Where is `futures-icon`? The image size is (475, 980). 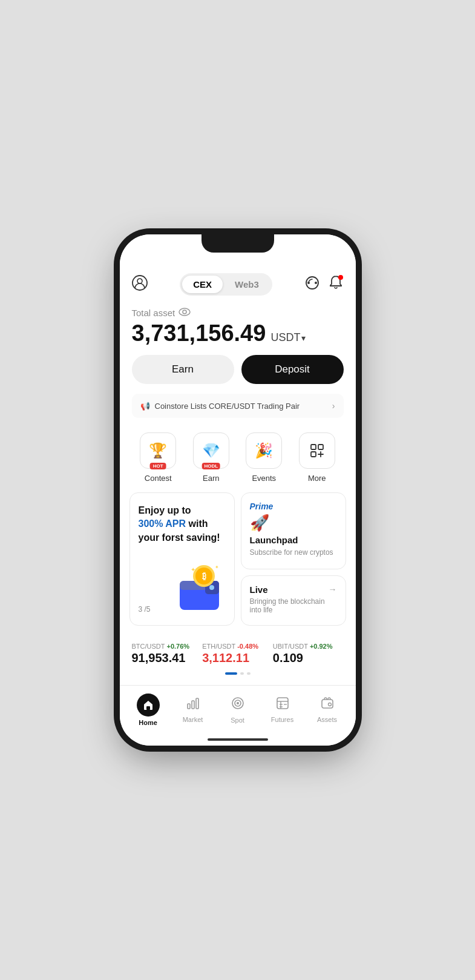
futures-icon is located at coordinates (283, 705).